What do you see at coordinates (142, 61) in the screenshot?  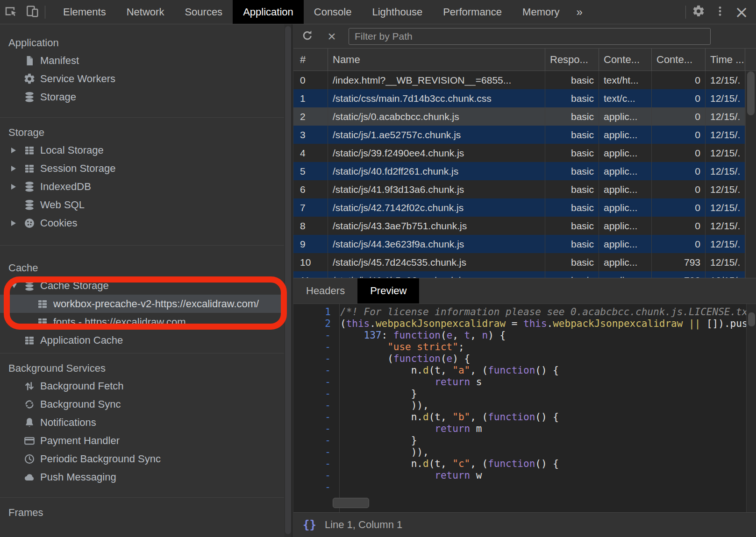 I see `sidebar-item-manifest: Manifest` at bounding box center [142, 61].